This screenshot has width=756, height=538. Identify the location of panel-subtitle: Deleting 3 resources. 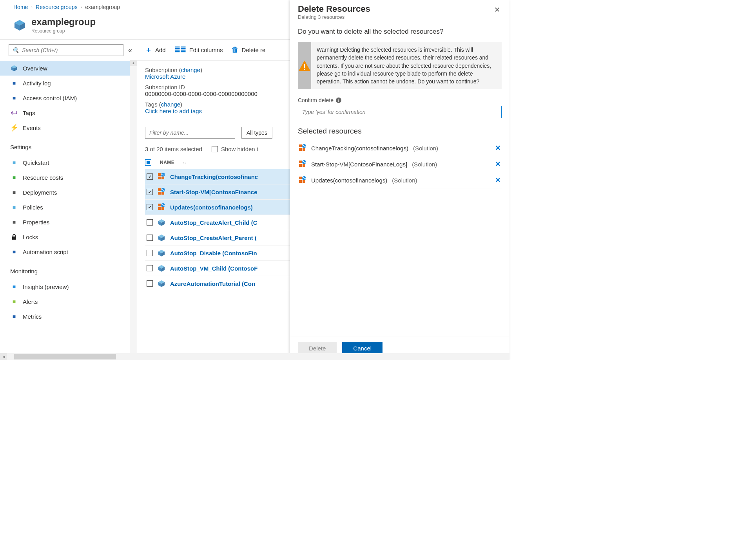
(395, 17).